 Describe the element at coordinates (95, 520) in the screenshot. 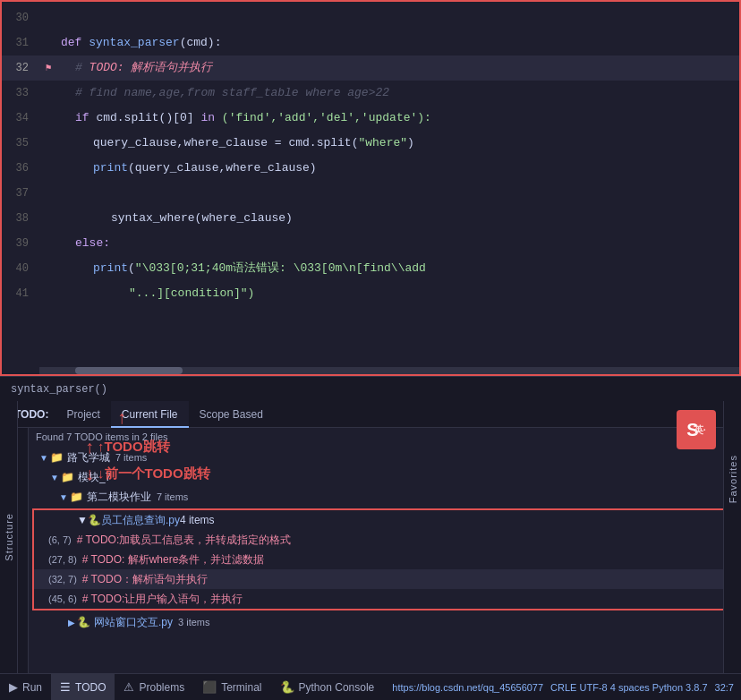

I see `python-file-icon: 🐍` at that location.